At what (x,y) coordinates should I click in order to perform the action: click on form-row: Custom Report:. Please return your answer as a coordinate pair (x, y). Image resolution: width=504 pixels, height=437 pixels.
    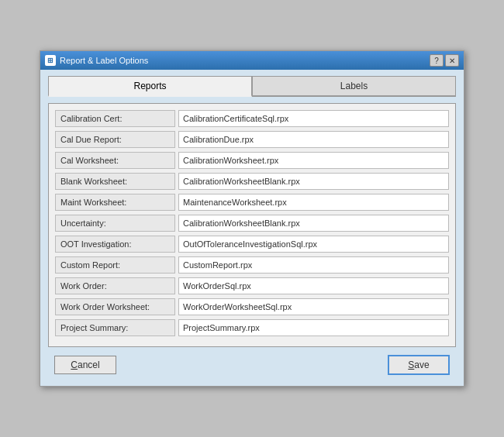
    Looking at the image, I should click on (252, 265).